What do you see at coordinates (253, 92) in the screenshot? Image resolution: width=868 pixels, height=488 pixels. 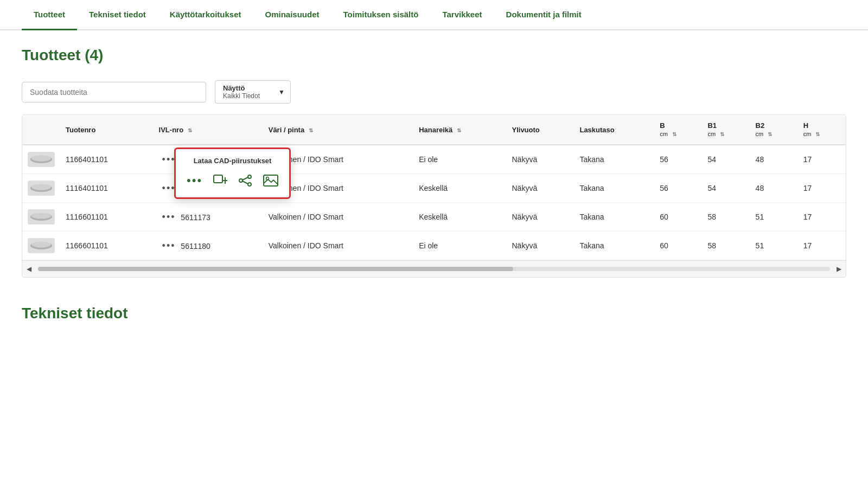 I see `naytto-dropdown: Näyttö Kaikki Tiedot ▼` at bounding box center [253, 92].